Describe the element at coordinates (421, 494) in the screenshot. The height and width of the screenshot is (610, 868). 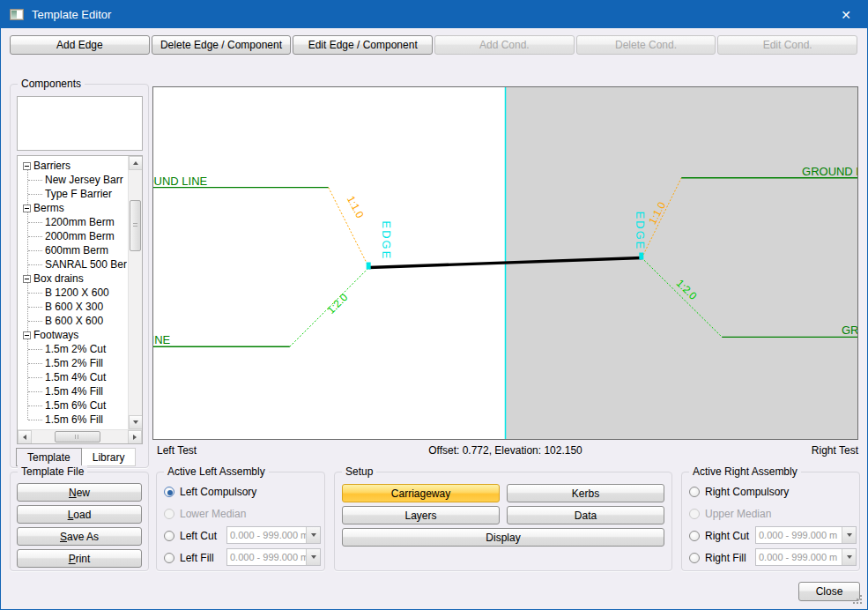
I see `setup-button-carriageway: Carriageway` at that location.